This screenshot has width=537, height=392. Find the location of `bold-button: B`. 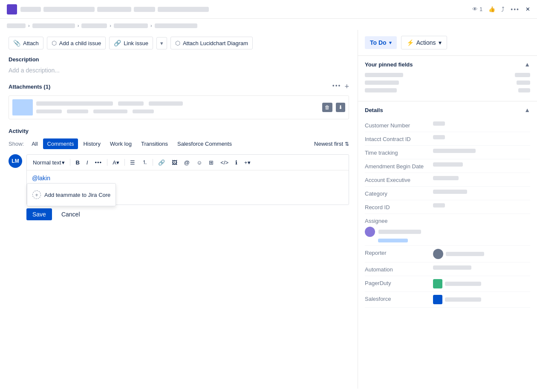

bold-button: B is located at coordinates (78, 163).